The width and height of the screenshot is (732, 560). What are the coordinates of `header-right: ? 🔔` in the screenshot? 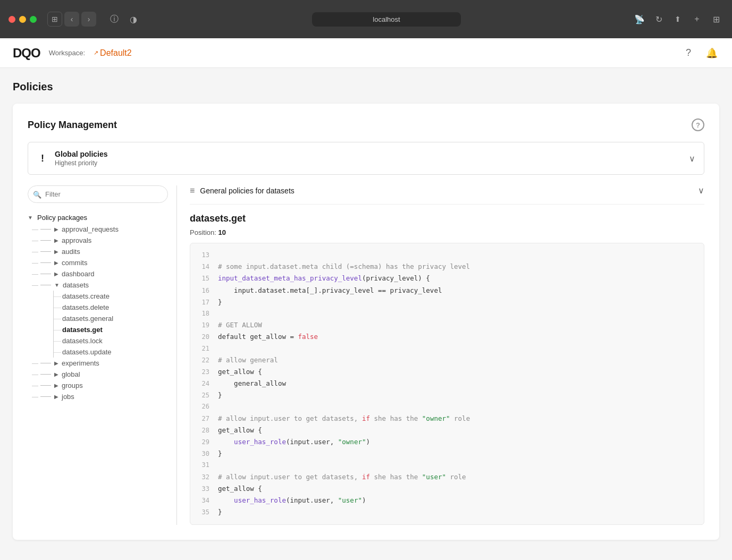 It's located at (700, 53).